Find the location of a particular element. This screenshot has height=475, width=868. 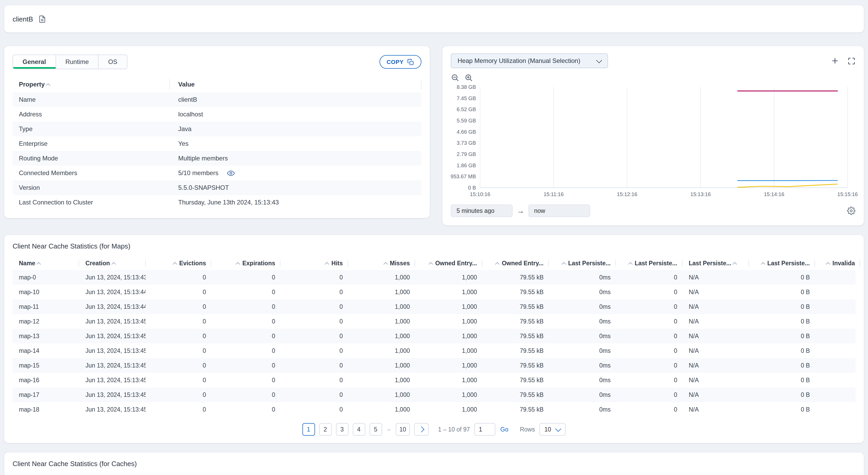

page-button: 5 is located at coordinates (375, 429).